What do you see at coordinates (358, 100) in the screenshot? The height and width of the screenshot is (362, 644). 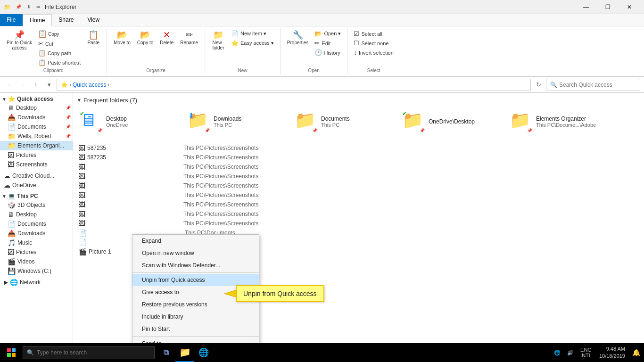 I see `frequent-folders-header: ▼ Frequent folders (7)` at bounding box center [358, 100].